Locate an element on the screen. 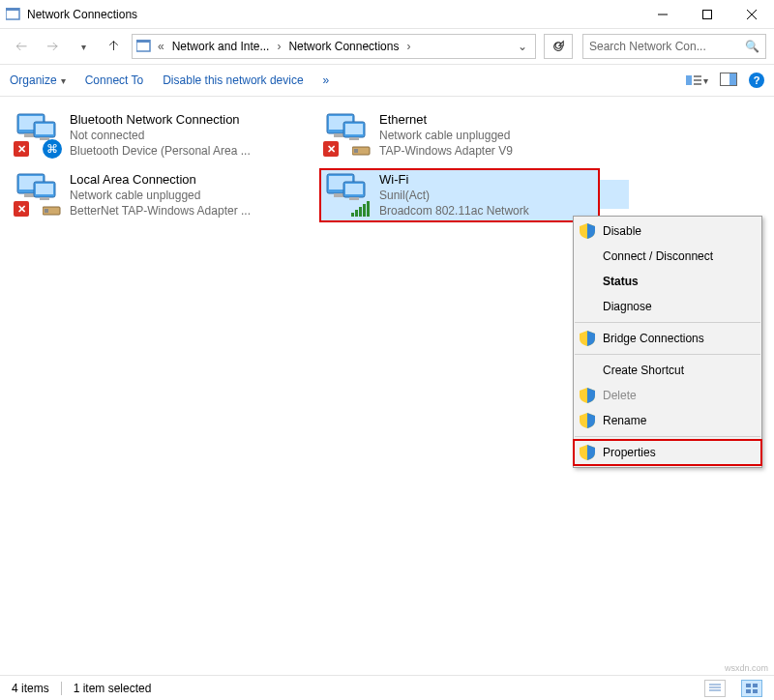 The height and width of the screenshot is (700, 774). ctx-delete: Delete is located at coordinates (668, 395).